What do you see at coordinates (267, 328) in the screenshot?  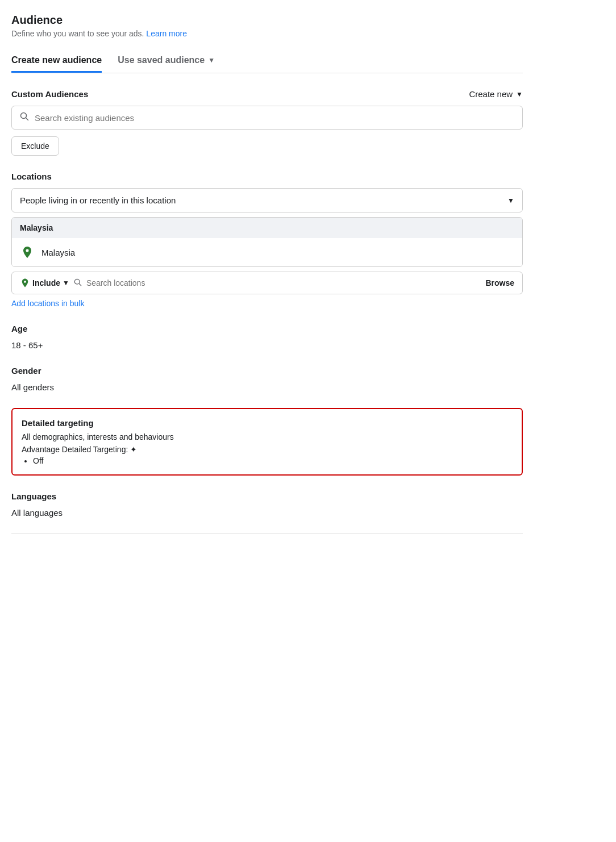 I see `age-label: Age` at bounding box center [267, 328].